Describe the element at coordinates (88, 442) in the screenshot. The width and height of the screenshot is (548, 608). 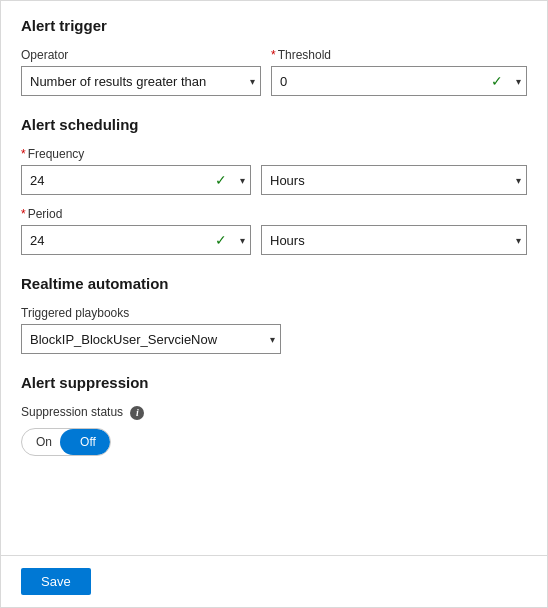
I see `toggle-off-label: Off` at that location.